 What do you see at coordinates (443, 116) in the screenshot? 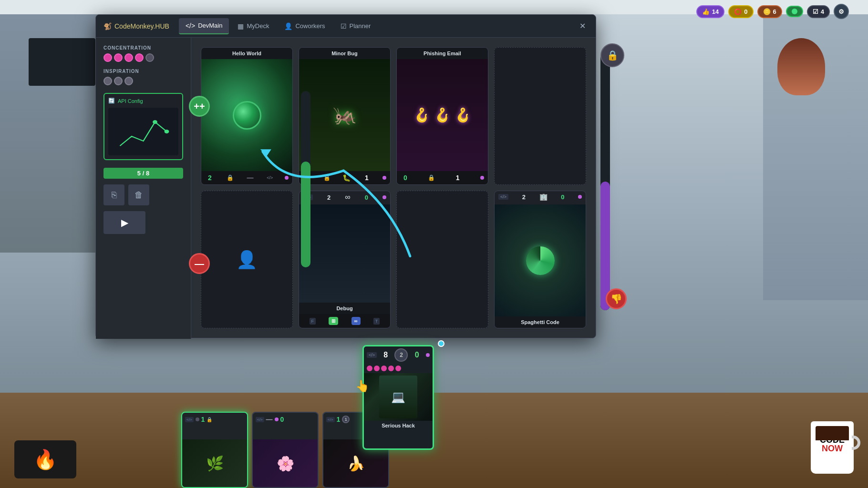
I see `card-phishing-email: Phishing Email 🪝 🪝 🪝 0 🔒 1` at bounding box center [443, 116].